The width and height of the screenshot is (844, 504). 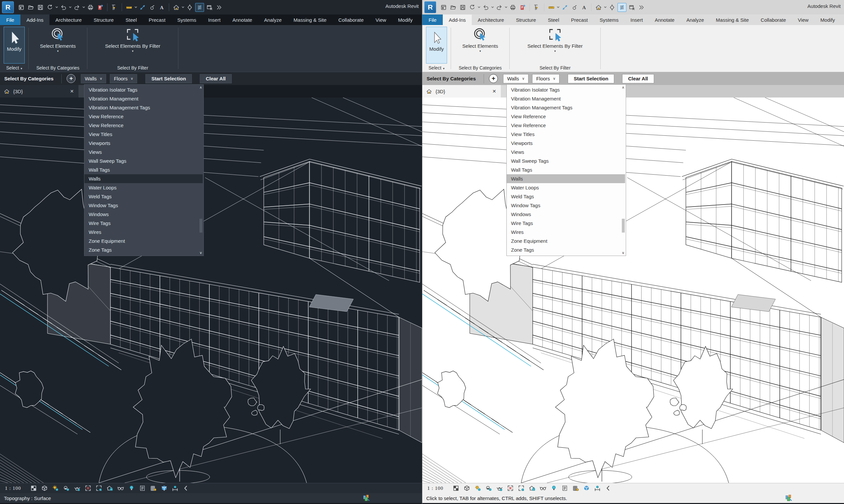 I want to click on close-inactive-views-icon, so click(x=209, y=7).